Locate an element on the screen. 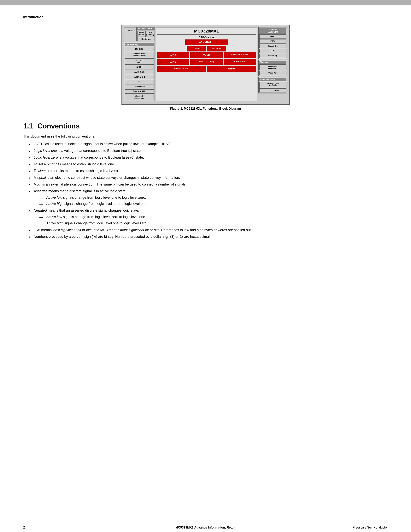 The height and width of the screenshot is (532, 411). bits-1: bits is located at coordinates (89, 230).